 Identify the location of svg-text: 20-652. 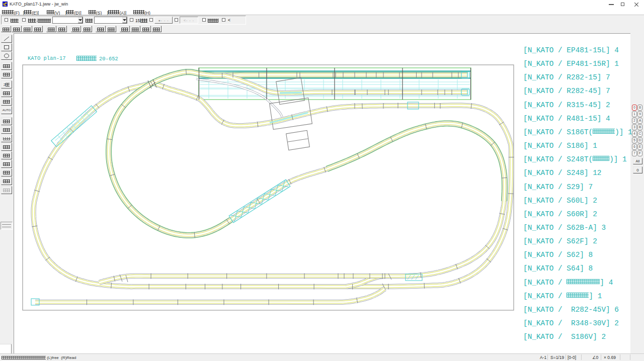
(109, 59).